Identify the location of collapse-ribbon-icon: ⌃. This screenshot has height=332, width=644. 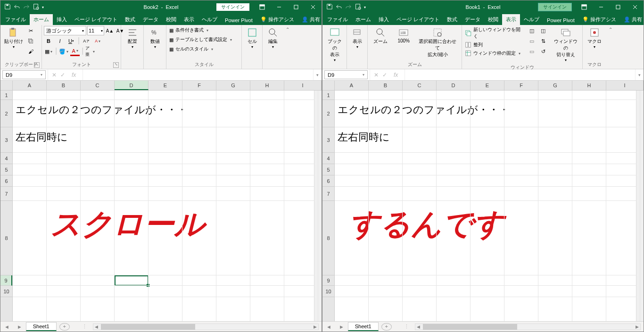
(611, 47).